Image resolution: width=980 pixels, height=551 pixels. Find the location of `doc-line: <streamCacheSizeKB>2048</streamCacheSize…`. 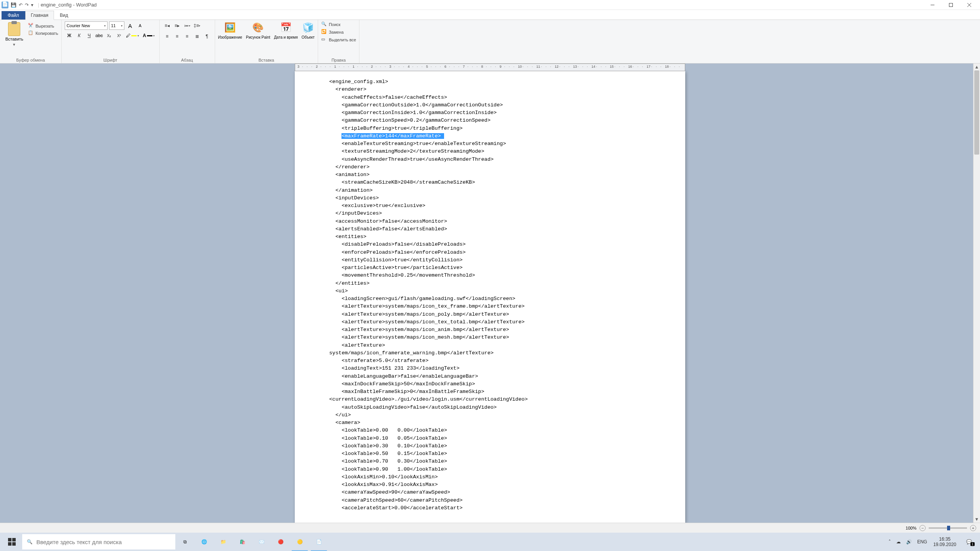

doc-line: <streamCacheSizeKB>2048</streamCacheSize… is located at coordinates (490, 183).